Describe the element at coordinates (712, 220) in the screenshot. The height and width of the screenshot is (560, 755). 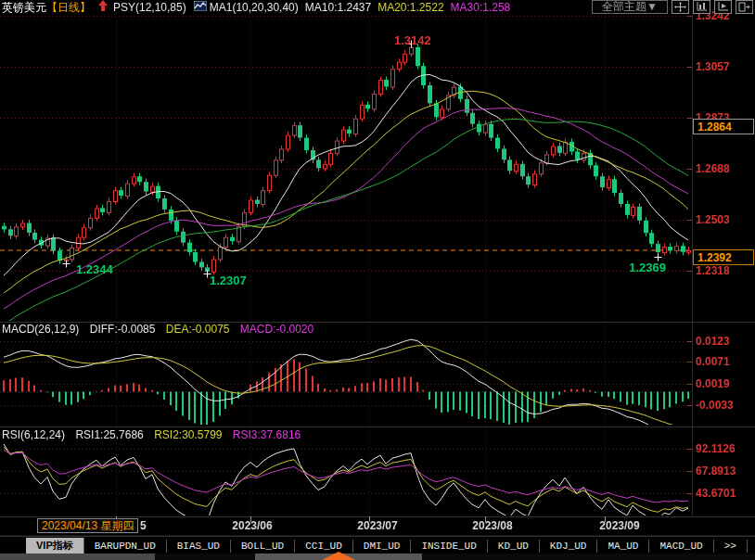
I see `price-axis-label: 1.2503` at that location.